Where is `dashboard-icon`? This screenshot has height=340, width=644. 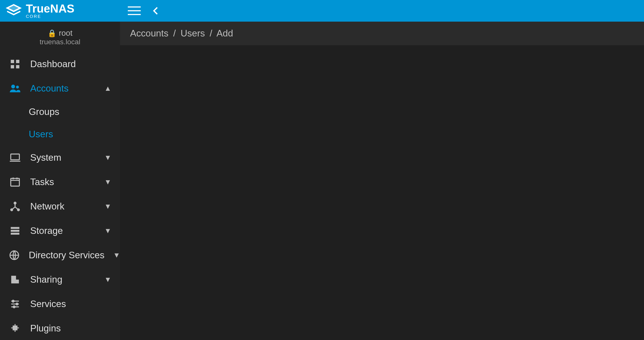 dashboard-icon is located at coordinates (15, 64).